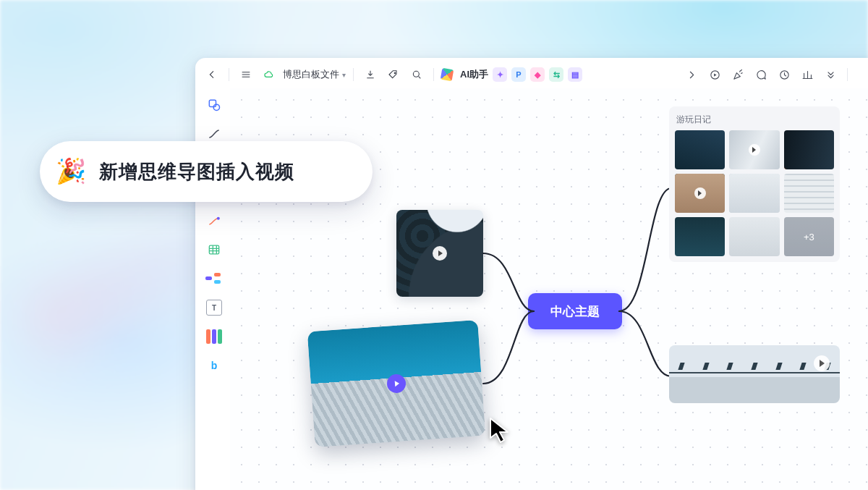  What do you see at coordinates (754, 122) in the screenshot?
I see `gallery-title: 游玩日记` at bounding box center [754, 122].